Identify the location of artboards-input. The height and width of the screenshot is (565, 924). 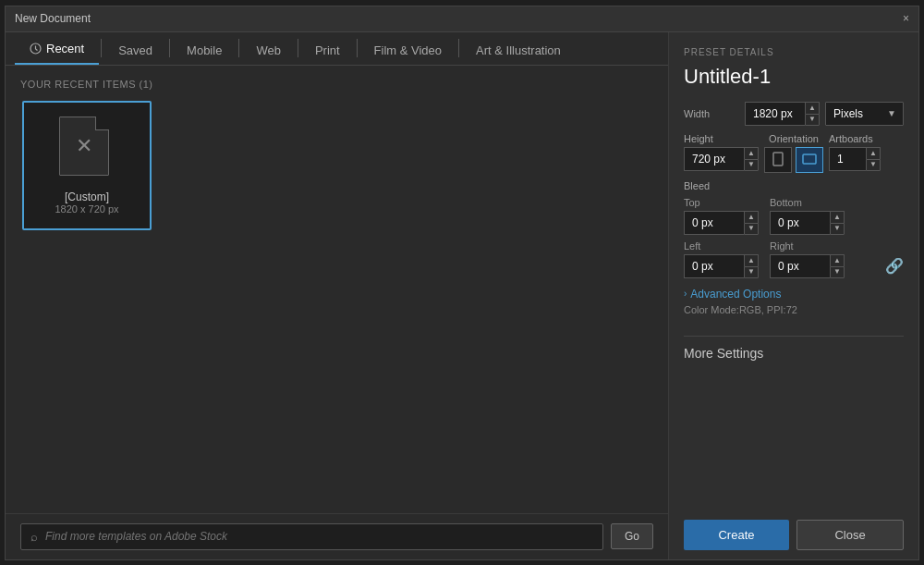
(847, 159).